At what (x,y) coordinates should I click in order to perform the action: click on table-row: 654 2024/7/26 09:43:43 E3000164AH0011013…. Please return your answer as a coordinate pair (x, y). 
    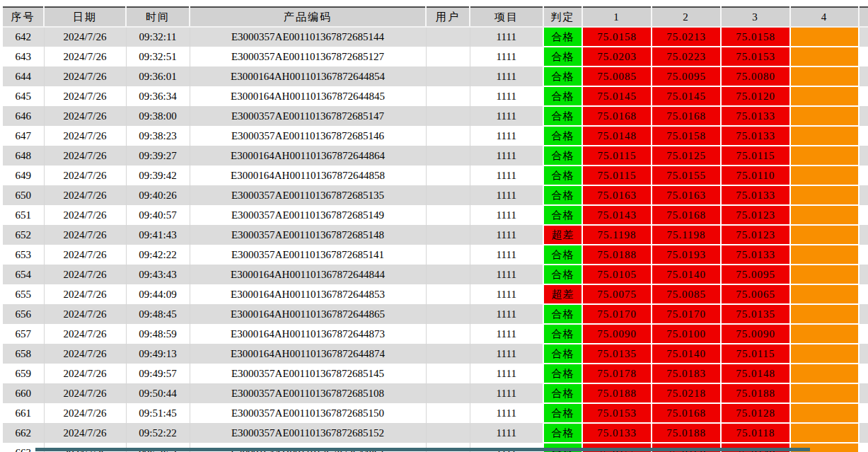
    Looking at the image, I should click on (436, 274).